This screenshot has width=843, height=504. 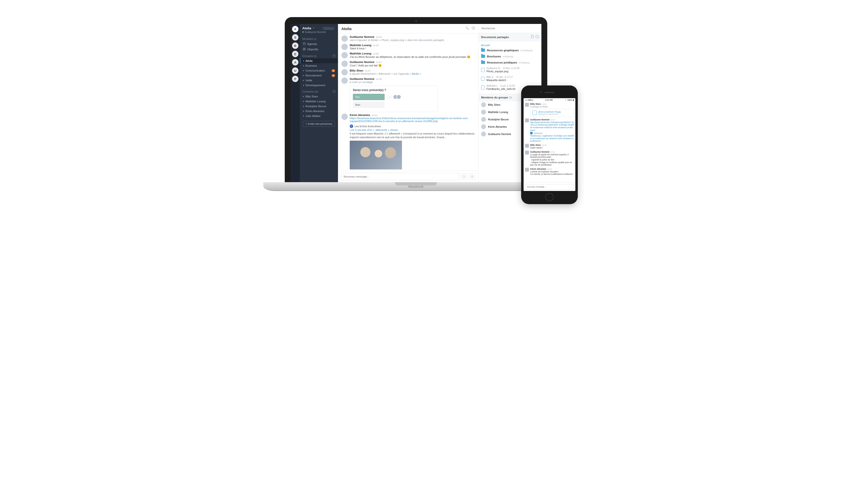 What do you see at coordinates (319, 61) in the screenshot?
I see `sidebar-group-item: Atolia` at bounding box center [319, 61].